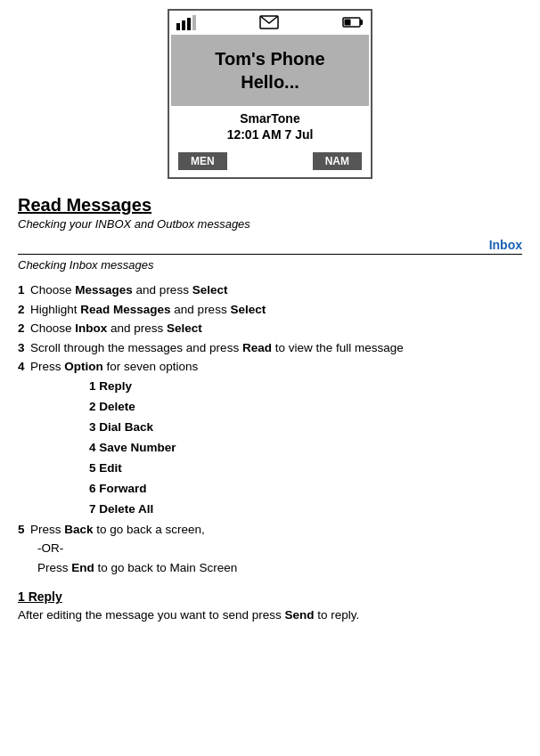 The image size is (540, 756). I want to click on step-1: 1 Choose Messages and press Select, so click(270, 290).